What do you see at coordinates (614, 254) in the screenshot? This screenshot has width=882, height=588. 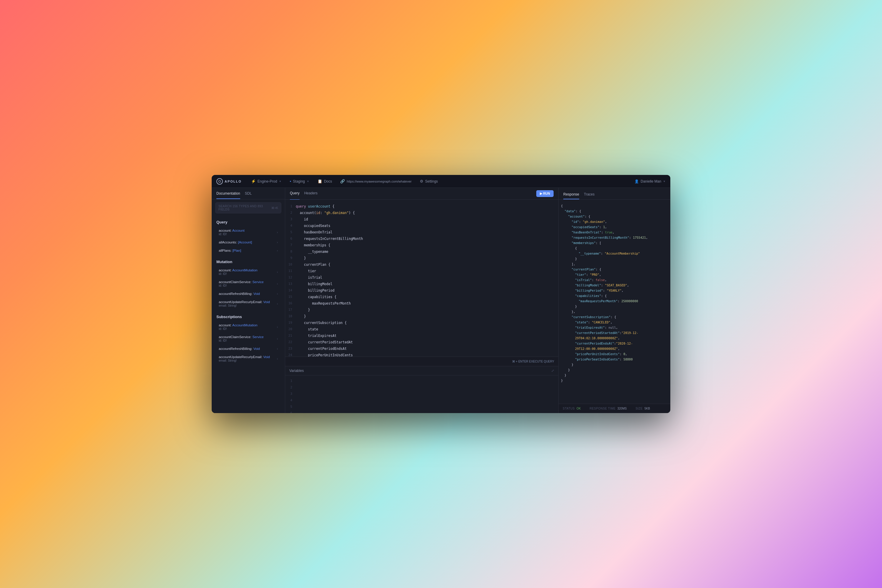 I see `json-line: "__typename": "AccountMembership"` at bounding box center [614, 254].